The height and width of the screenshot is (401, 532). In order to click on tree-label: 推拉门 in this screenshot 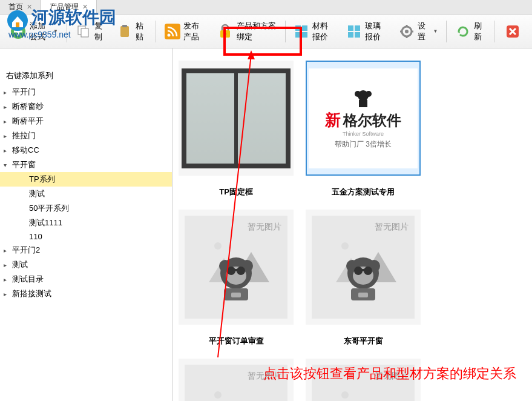, I will do `click(24, 136)`.